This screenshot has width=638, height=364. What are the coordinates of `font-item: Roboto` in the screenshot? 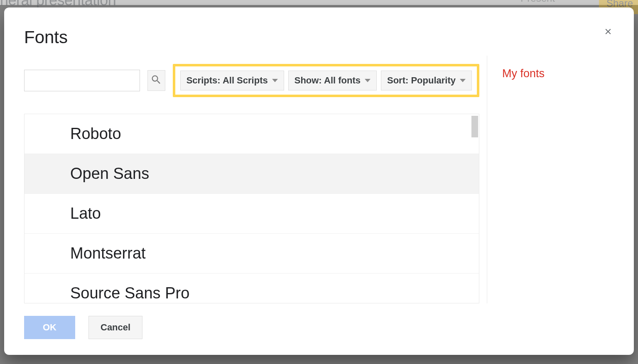 It's located at (252, 134).